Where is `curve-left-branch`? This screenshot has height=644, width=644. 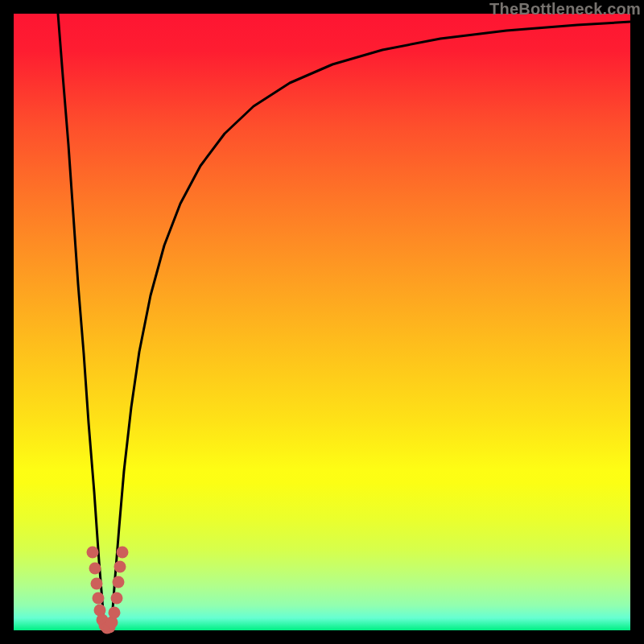 curve-left-branch is located at coordinates (81, 322).